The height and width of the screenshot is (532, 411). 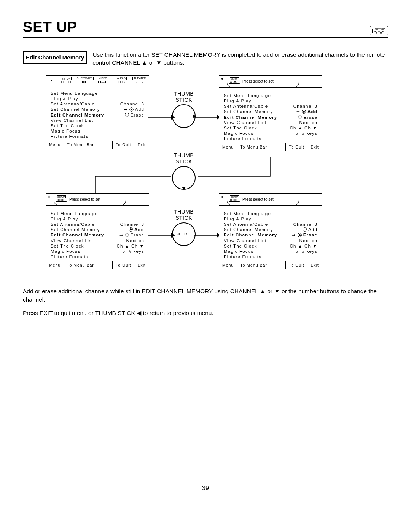 What do you see at coordinates (50, 27) in the screenshot?
I see `page-title: SET UP` at bounding box center [50, 27].